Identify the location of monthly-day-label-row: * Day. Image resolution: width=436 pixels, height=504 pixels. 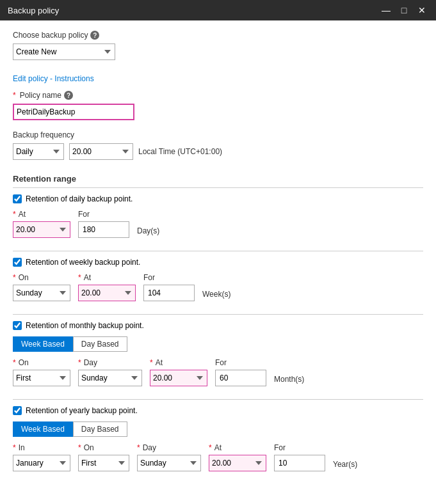
(110, 363).